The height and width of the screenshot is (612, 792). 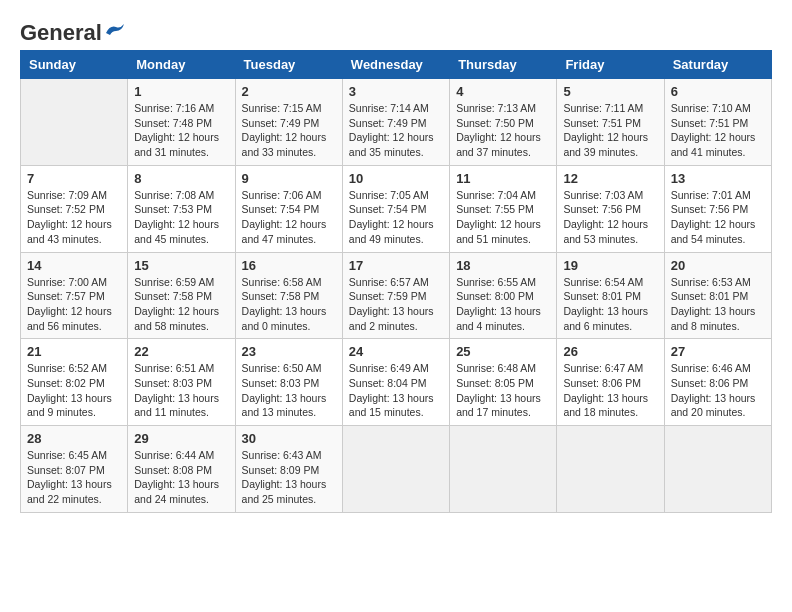 I want to click on logo-general: General, so click(x=61, y=33).